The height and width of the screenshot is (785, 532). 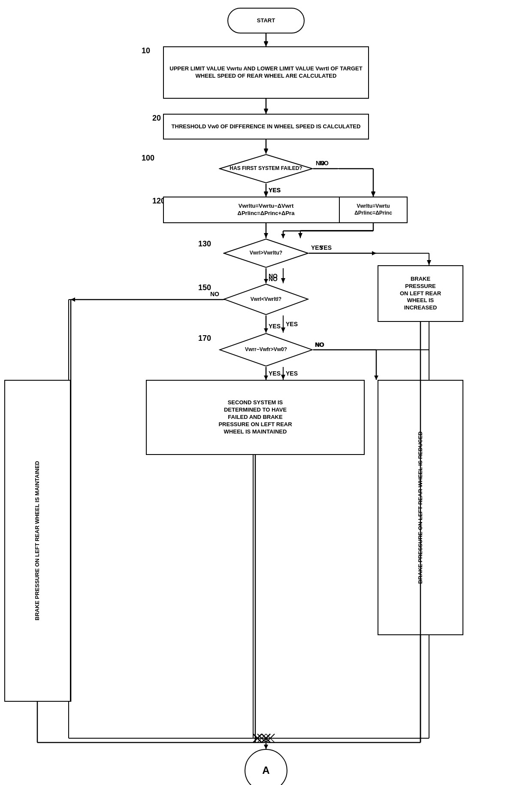 What do you see at coordinates (255, 417) in the screenshot?
I see `box190-label: SECOND SYSTEM IS DETERMINED TO HAVE FAIL…` at bounding box center [255, 417].